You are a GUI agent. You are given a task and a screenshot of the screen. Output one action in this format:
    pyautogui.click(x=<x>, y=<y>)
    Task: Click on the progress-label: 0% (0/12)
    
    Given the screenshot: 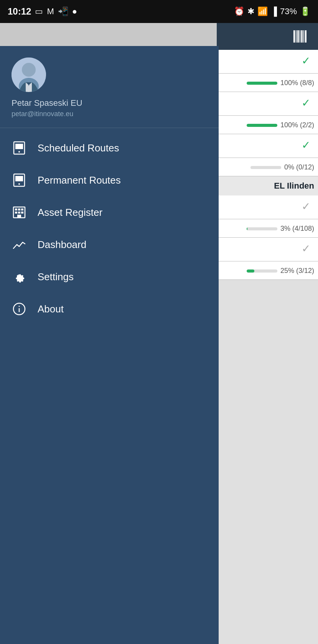 What is the action you would take?
    pyautogui.click(x=299, y=167)
    